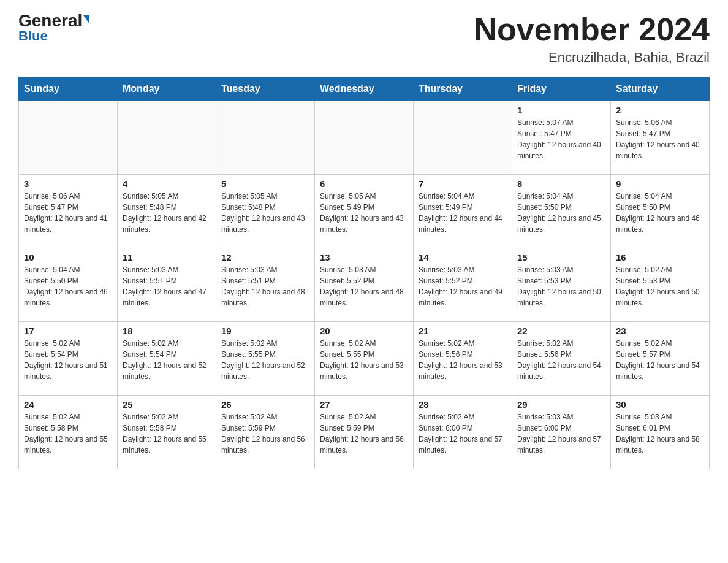  What do you see at coordinates (68, 258) in the screenshot?
I see `day-number: 10` at bounding box center [68, 258].